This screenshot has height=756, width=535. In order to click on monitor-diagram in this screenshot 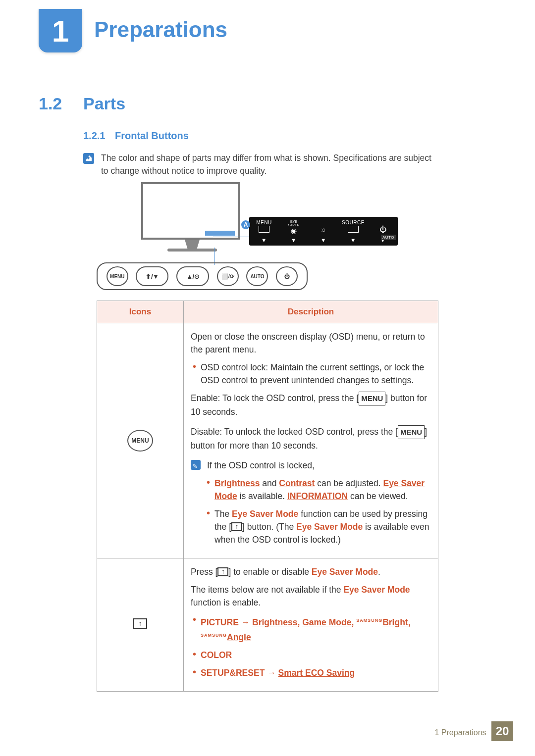, I will do `click(192, 217)`.